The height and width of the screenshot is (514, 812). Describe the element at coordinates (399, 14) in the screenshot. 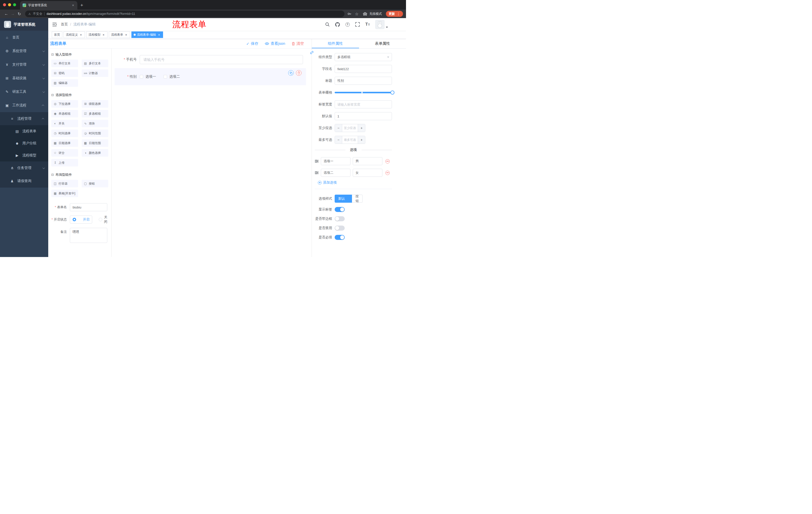

I see `browser-menu-icon` at that location.